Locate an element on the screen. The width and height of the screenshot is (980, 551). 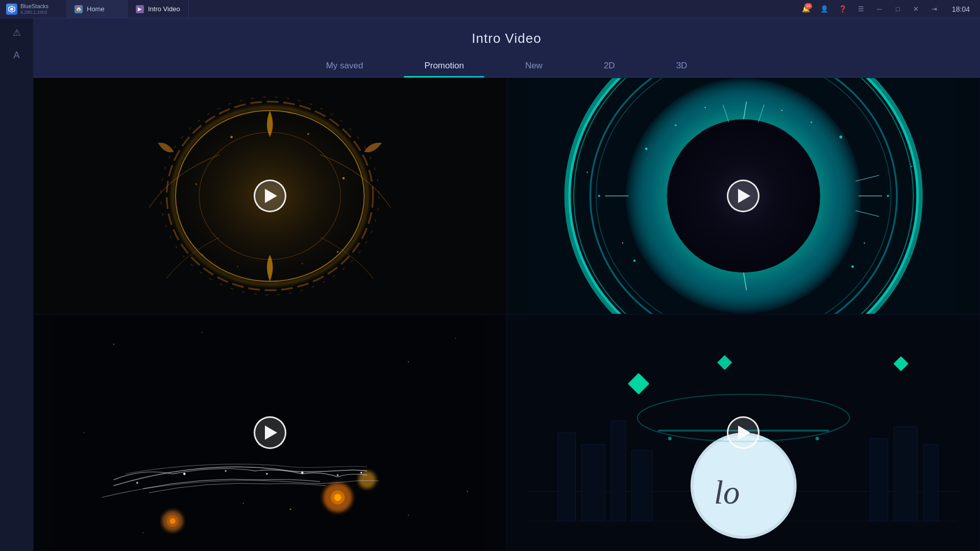
warning-icon: ⚠ is located at coordinates (17, 33).